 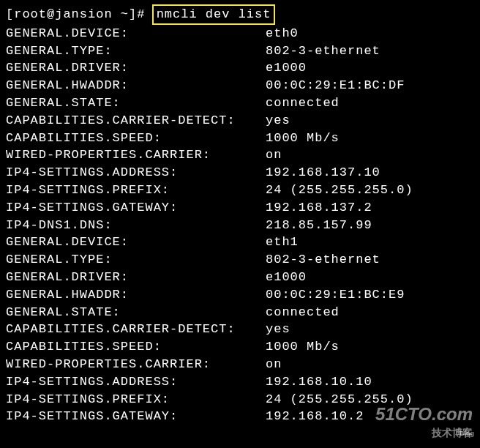 I want to click on shell-prompt: [root@jansion ~]#, so click(x=80, y=15).